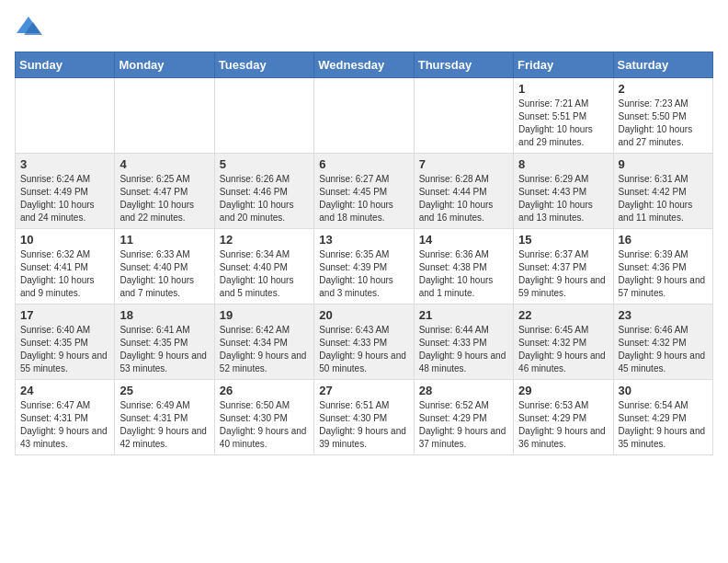  Describe the element at coordinates (364, 116) in the screenshot. I see `calendar-week-row: 1Sunrise: 7:21 AM Sunset: 5:51 PM Daylig…` at that location.